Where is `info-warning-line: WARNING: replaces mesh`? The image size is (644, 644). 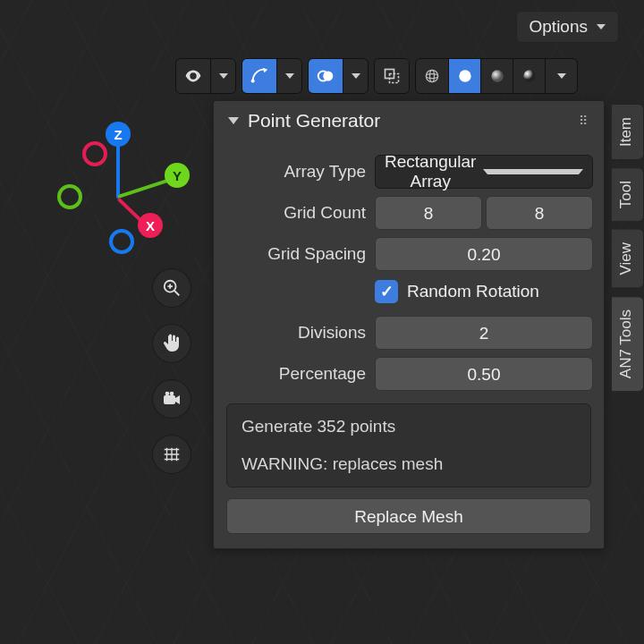
info-warning-line: WARNING: replaces mesh is located at coordinates (409, 464).